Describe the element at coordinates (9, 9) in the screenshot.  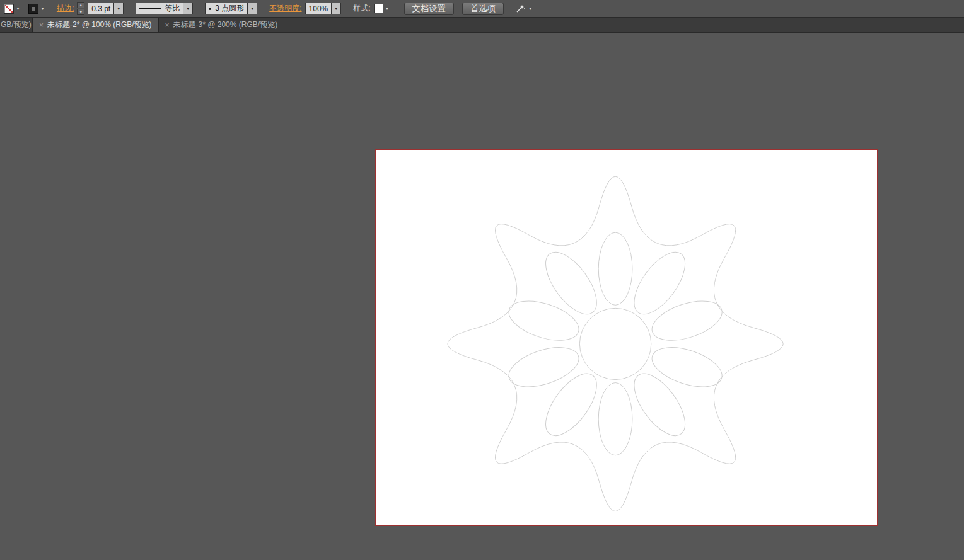
I see `fill-color-swatch` at that location.